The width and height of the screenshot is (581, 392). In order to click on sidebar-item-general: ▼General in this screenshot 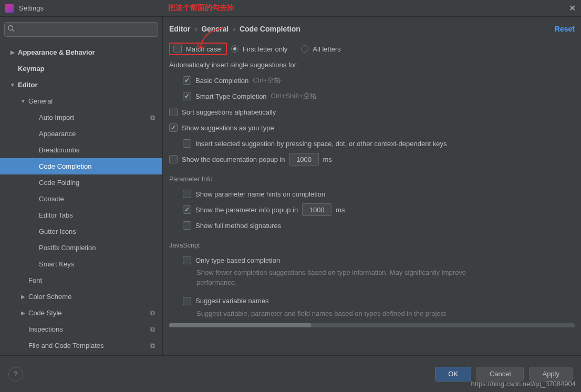, I will do `click(81, 101)`.